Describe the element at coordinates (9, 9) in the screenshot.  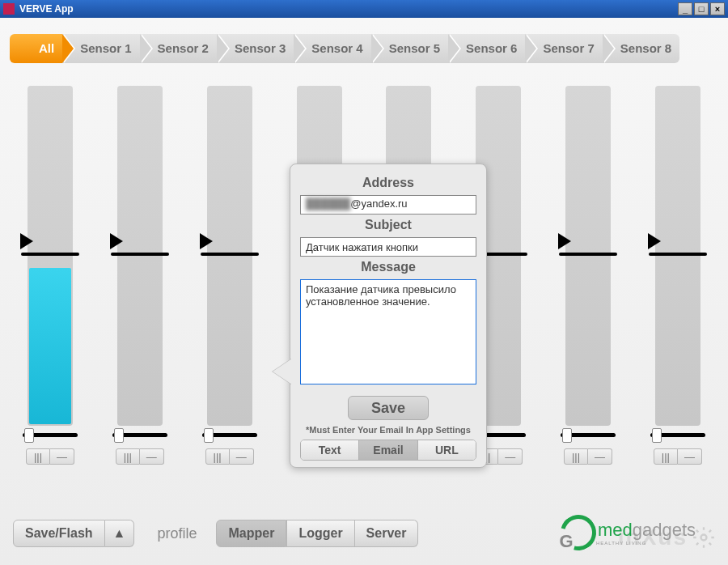
I see `app-icon` at that location.